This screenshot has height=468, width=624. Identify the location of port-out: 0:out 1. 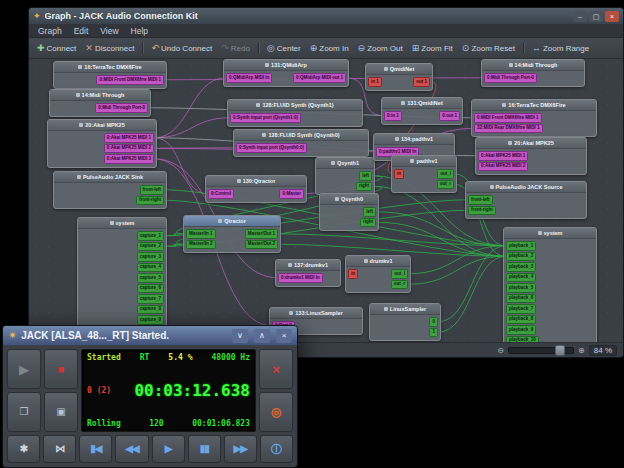
(450, 116).